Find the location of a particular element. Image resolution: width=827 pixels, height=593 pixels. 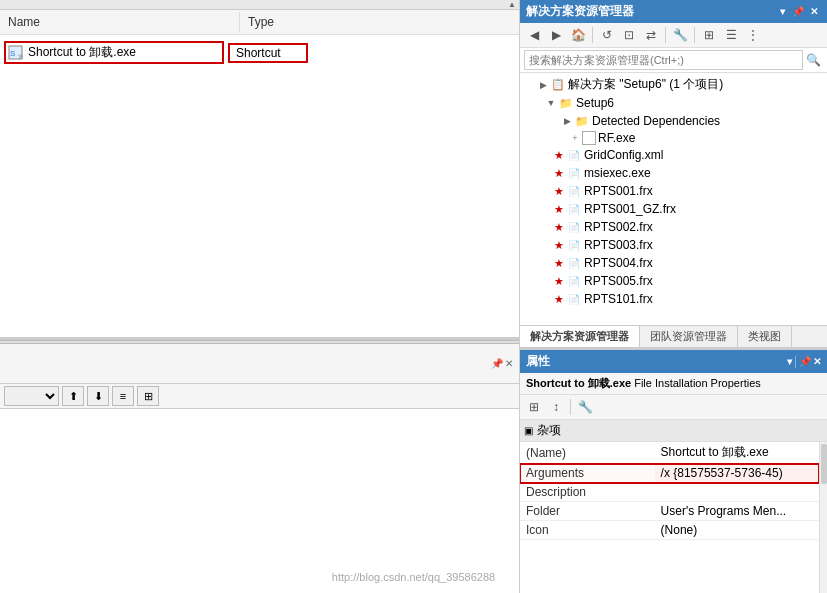

tree-label-detected-deps: Detected Dependencies is located at coordinates (656, 121).